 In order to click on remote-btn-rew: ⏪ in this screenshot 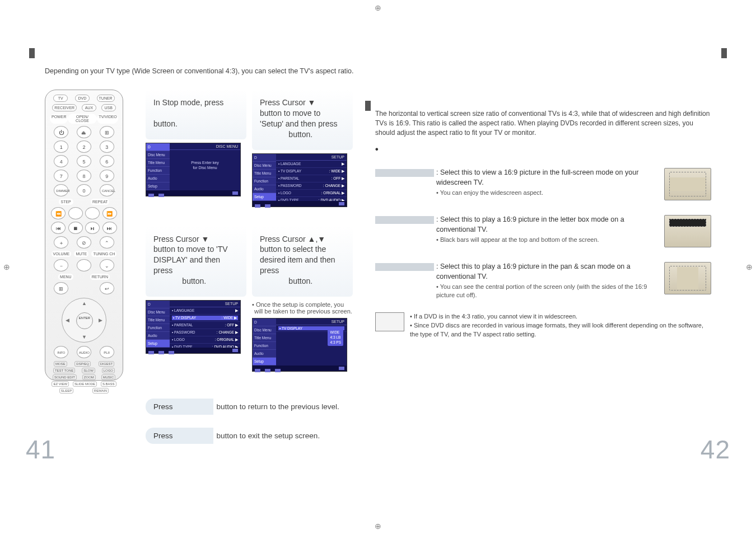, I will do `click(58, 213)`.